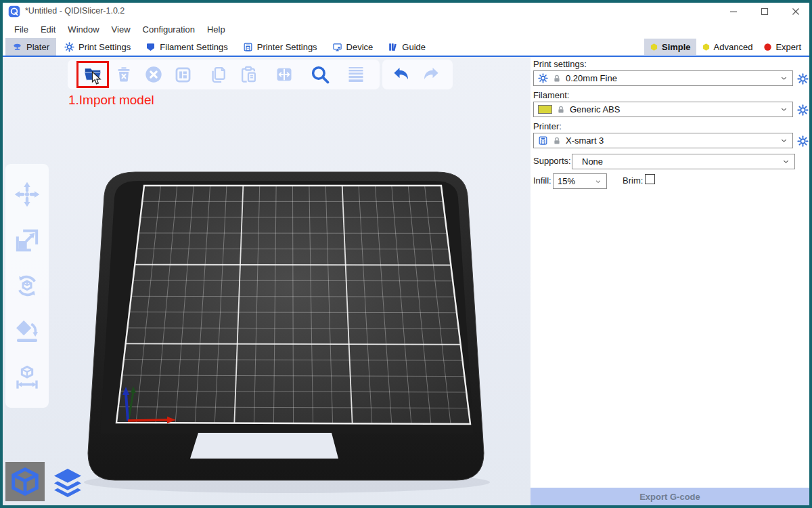 This screenshot has height=508, width=812. What do you see at coordinates (591, 79) in the screenshot?
I see `print-settings-value: 0.20mm Fine` at bounding box center [591, 79].